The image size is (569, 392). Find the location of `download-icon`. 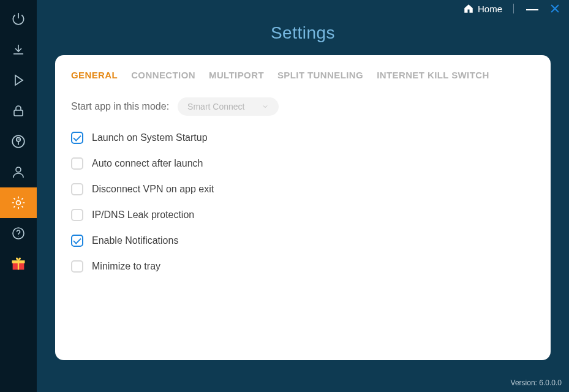

download-icon is located at coordinates (18, 50).